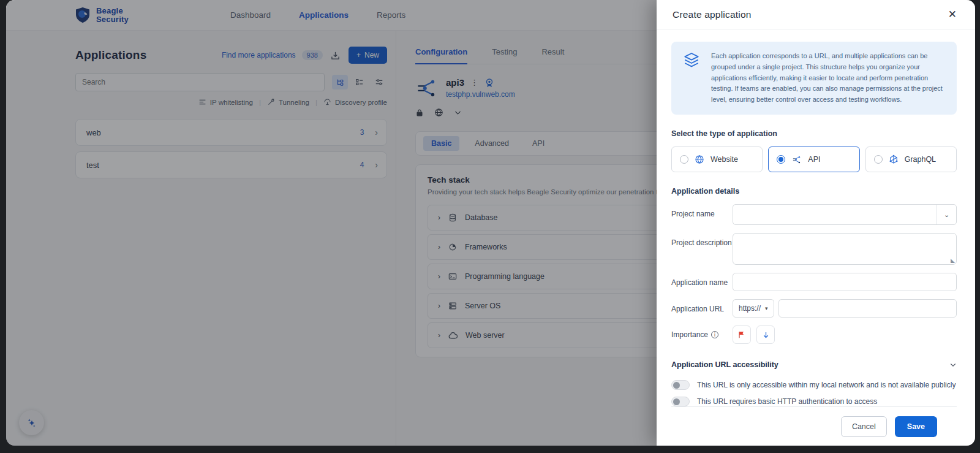 The image size is (980, 453). Describe the element at coordinates (952, 15) in the screenshot. I see `close-icon: ✕` at that location.